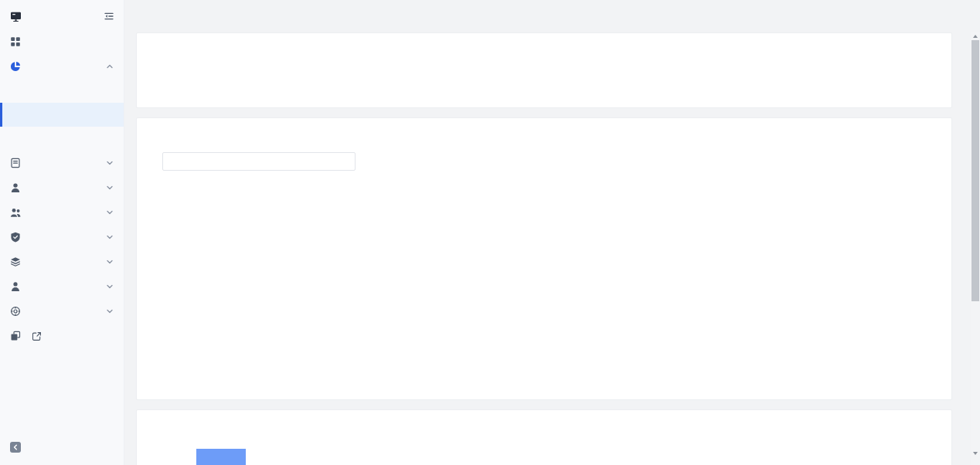 The width and height of the screenshot is (980, 465). What do you see at coordinates (15, 448) in the screenshot?
I see `back-icon` at bounding box center [15, 448].